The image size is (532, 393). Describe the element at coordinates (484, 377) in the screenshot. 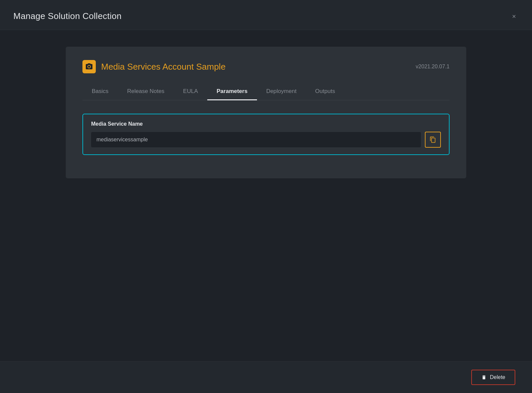

I see `trash-icon` at that location.